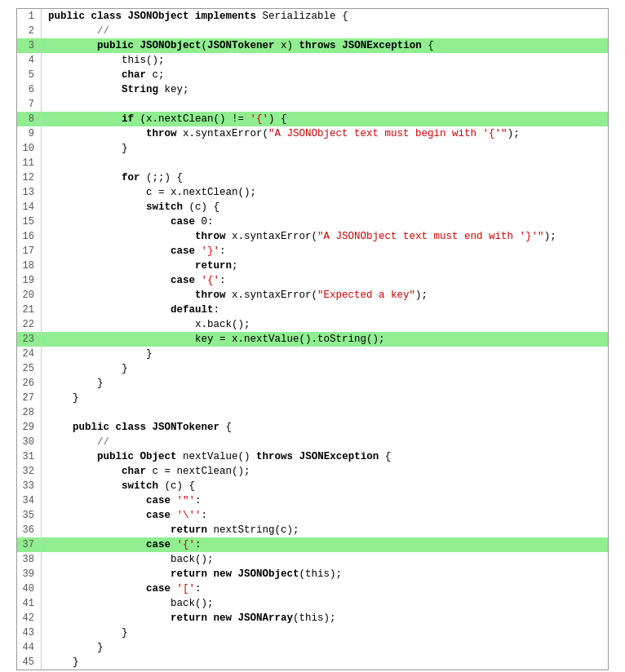 Image resolution: width=625 pixels, height=672 pixels. What do you see at coordinates (29, 369) in the screenshot?
I see `line-number: 25` at bounding box center [29, 369].